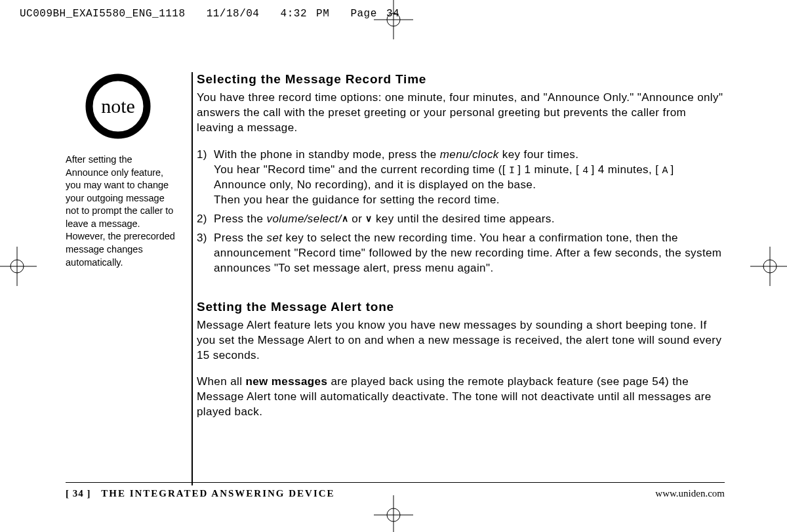 This screenshot has width=787, height=532. Describe the element at coordinates (306, 14) in the screenshot. I see `slug-time: 4:32 PM` at that location.